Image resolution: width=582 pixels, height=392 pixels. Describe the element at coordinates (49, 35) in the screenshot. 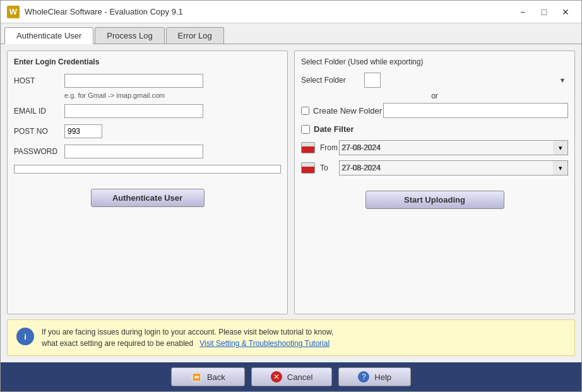

I see `tab-authenticate-user: Authenticate User` at that location.